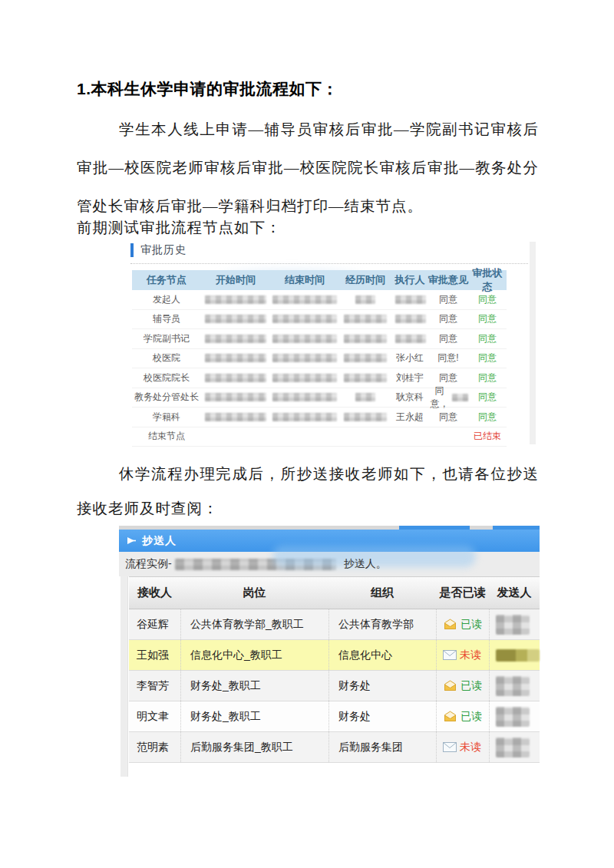 The image size is (614, 868). Describe the element at coordinates (335, 669) in the screenshot. I see `cc-table: 接收人 岗位 组织 是否已读 发送人 谷延辉 公共体育教学部_教职工 公共体育教…` at that location.